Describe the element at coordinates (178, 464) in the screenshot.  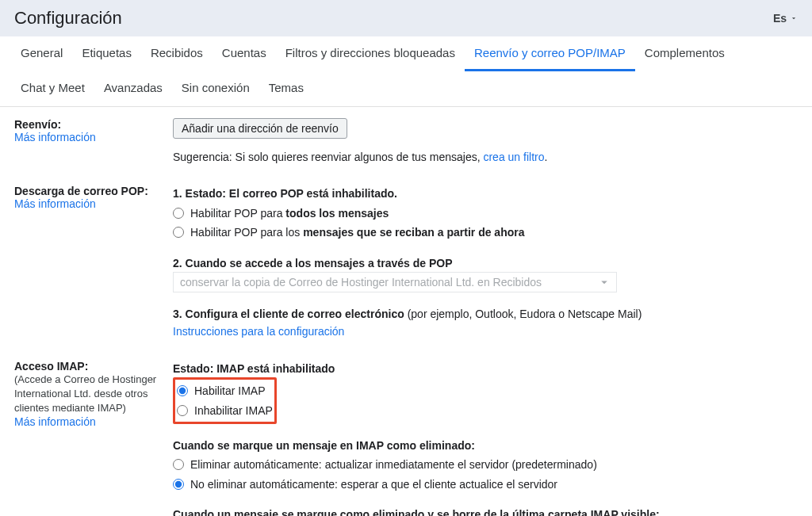
I see `imap-deleted-radio-auto` at that location.